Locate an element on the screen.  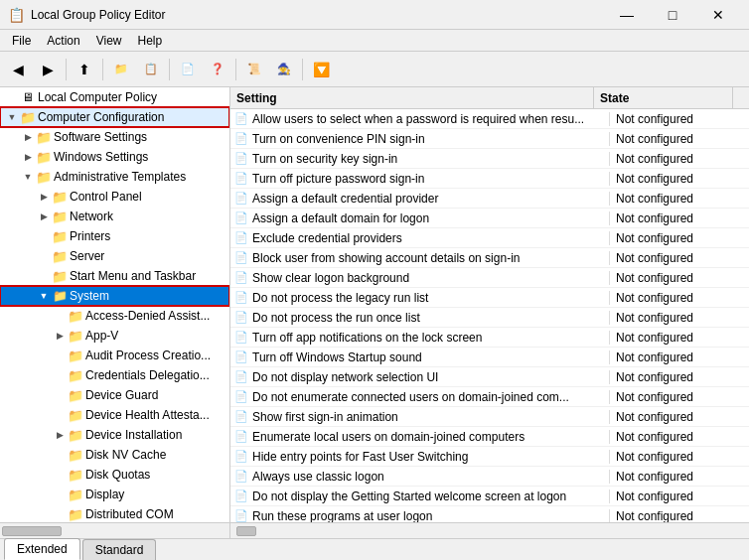
menu-file: File is located at coordinates (22, 41).